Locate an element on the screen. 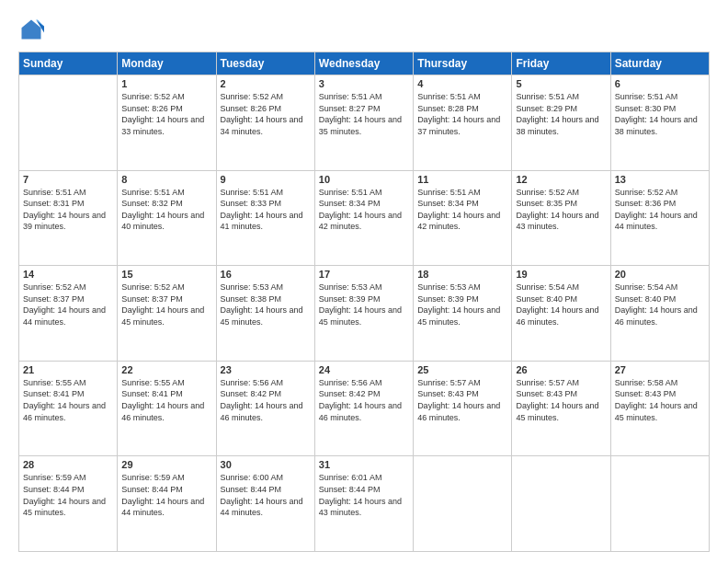 Image resolution: width=728 pixels, height=563 pixels. calendar-cell: 18Sunrise: 5:53 AM Sunset: 8:39 PM Dayli… is located at coordinates (463, 314).